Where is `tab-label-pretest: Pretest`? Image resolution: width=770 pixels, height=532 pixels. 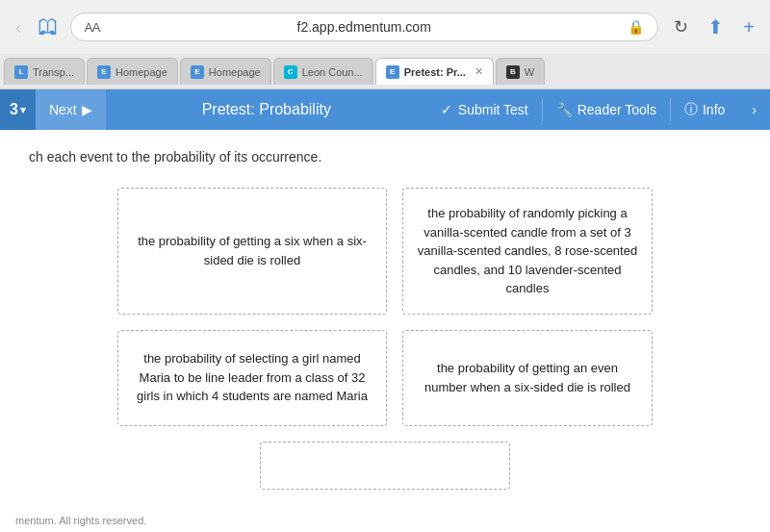 tab-label-pretest: Pretest is located at coordinates (435, 72).